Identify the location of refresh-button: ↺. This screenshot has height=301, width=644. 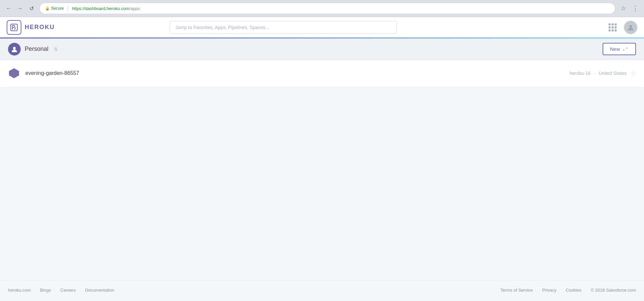
(31, 8).